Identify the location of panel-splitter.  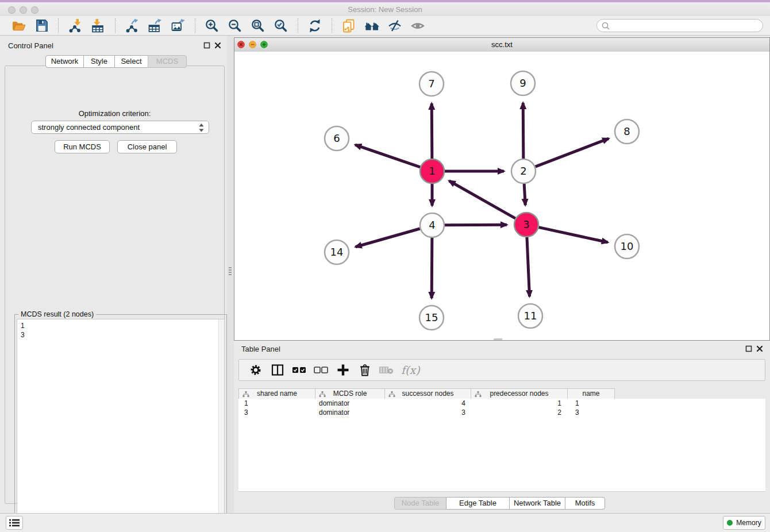
(230, 275).